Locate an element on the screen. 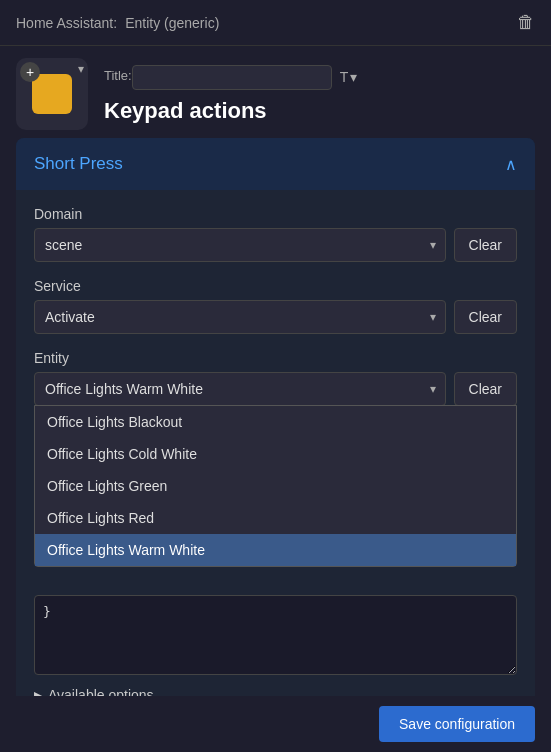 This screenshot has width=551, height=752. short-press-title: Short Press is located at coordinates (78, 164).